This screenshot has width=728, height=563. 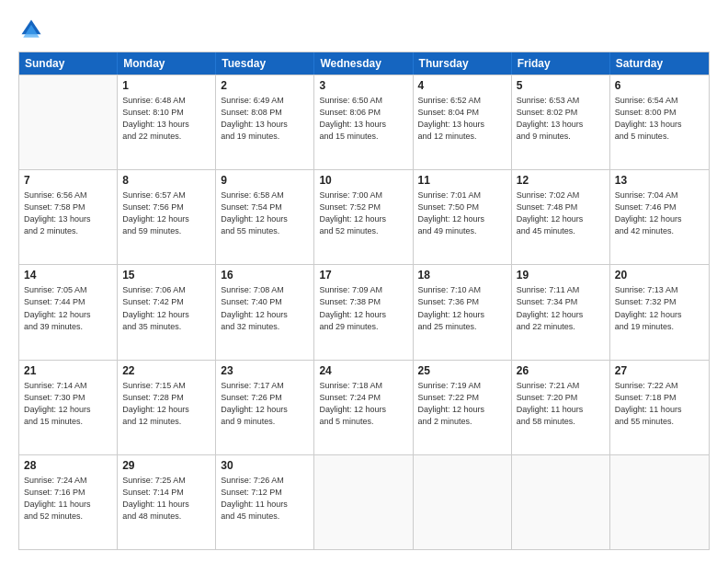 I want to click on logo-icon, so click(x=31, y=29).